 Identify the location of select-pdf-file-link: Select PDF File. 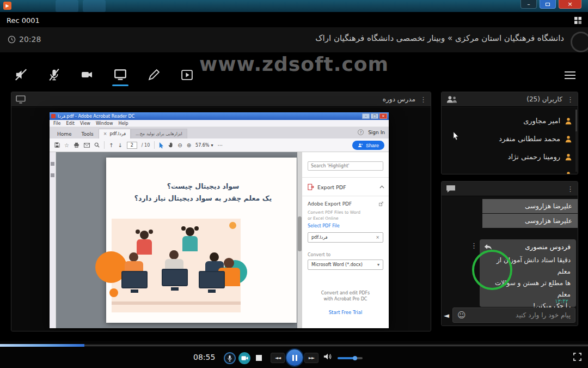
(323, 226).